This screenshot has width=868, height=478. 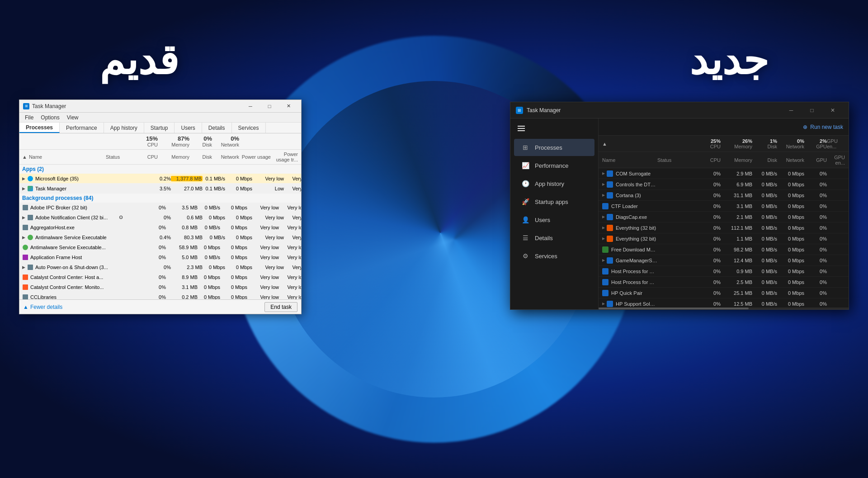 I want to click on new-close-button: ✕, so click(x=833, y=110).